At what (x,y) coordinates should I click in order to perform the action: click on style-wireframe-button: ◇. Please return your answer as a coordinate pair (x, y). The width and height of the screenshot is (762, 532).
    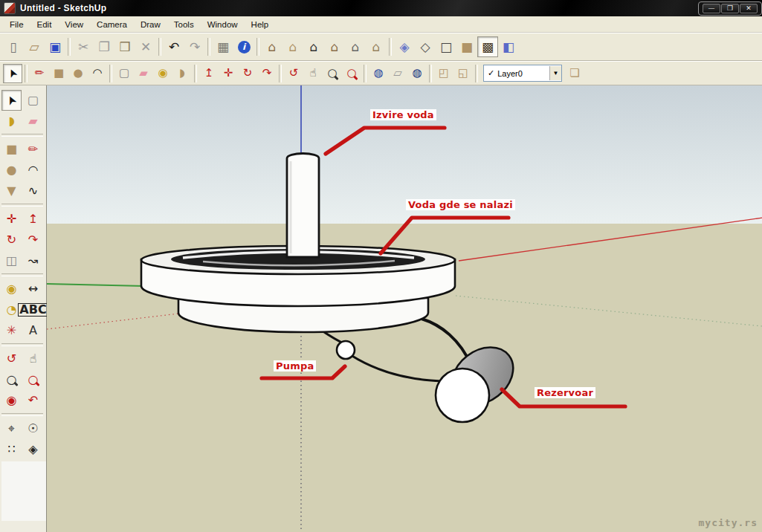
    Looking at the image, I should click on (425, 47).